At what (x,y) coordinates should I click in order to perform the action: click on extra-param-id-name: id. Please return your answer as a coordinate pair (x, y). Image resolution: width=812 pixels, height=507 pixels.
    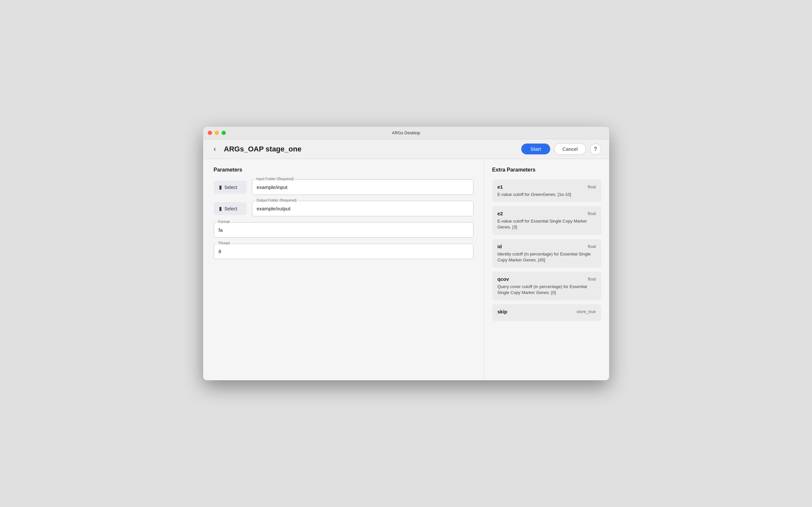
    Looking at the image, I should click on (500, 246).